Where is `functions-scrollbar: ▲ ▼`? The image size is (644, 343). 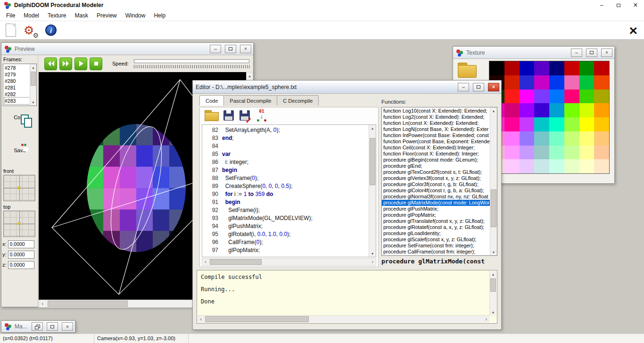 functions-scrollbar: ▲ ▼ is located at coordinates (493, 181).